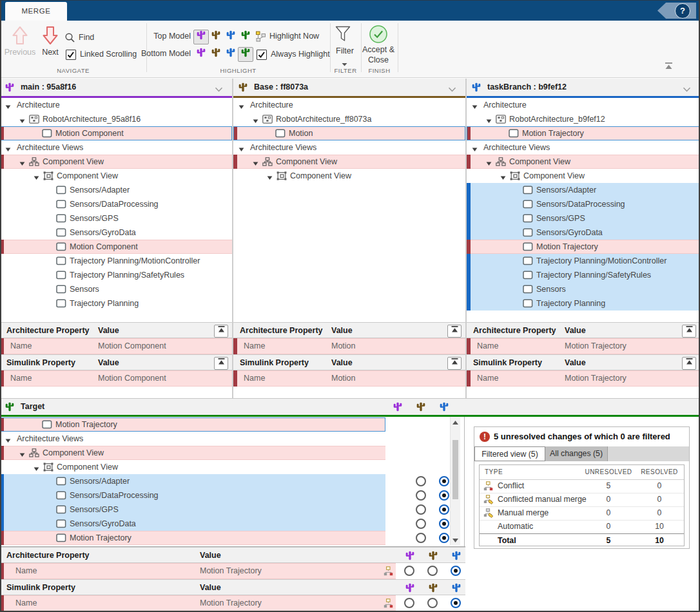 The image size is (700, 612). I want to click on highlight-top-task-button, so click(231, 37).